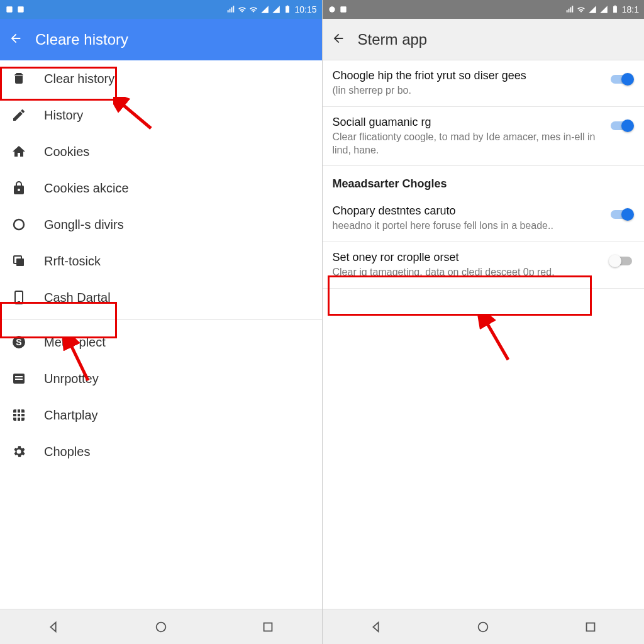 This screenshot has height=644, width=644. Describe the element at coordinates (161, 342) in the screenshot. I see `menu-item-metirl: S Metirl-plect` at that location.